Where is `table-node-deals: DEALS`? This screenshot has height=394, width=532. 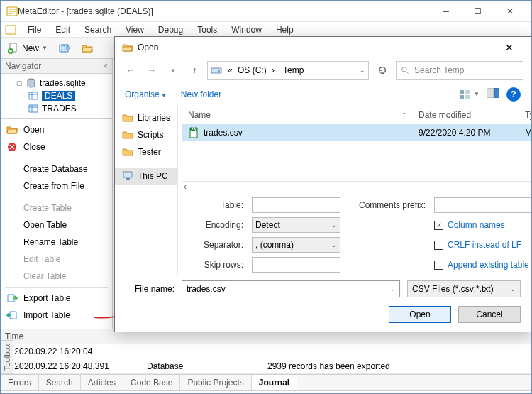
table-node-deals: DEALS is located at coordinates (70, 96).